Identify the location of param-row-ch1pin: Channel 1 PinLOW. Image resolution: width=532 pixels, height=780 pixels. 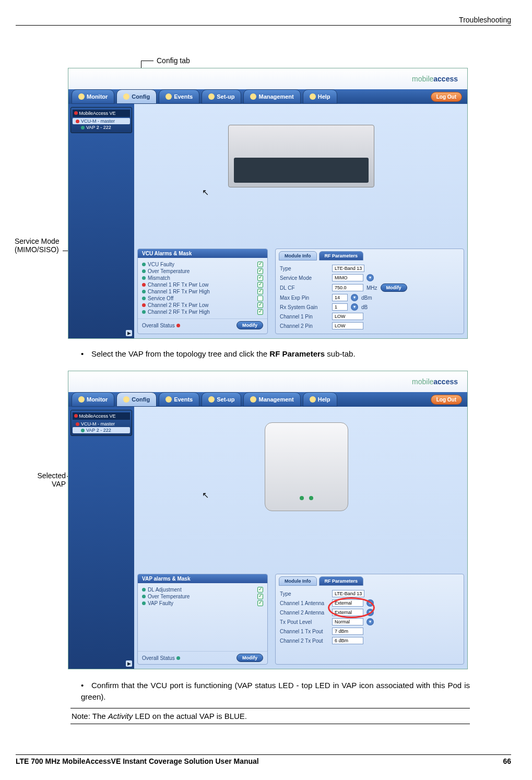
(370, 316).